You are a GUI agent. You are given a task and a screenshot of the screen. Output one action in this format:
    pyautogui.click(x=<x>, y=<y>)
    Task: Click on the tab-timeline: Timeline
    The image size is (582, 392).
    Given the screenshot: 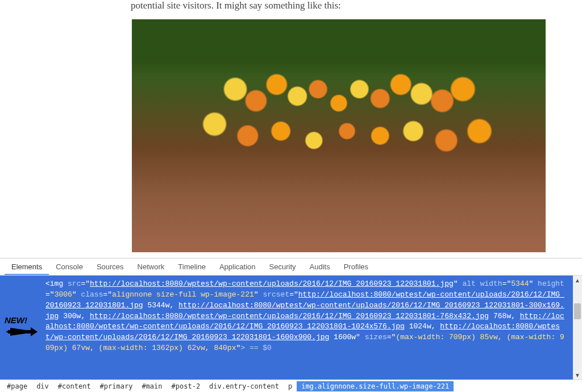 What is the action you would take?
    pyautogui.click(x=192, y=267)
    